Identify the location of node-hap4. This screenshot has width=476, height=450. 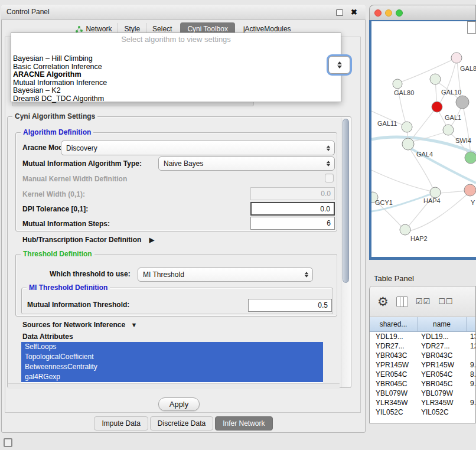
(435, 193).